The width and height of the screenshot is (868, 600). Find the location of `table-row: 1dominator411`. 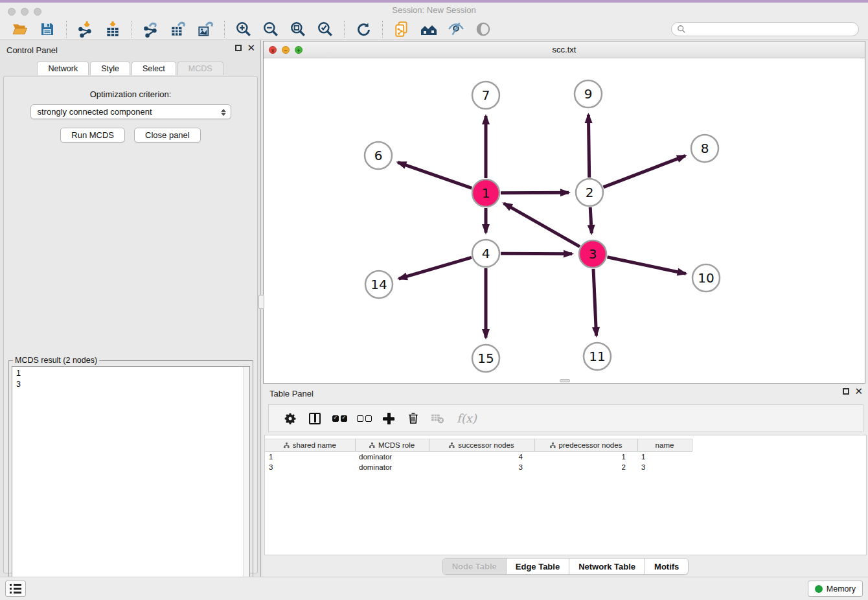

table-row: 1dominator411 is located at coordinates (564, 457).